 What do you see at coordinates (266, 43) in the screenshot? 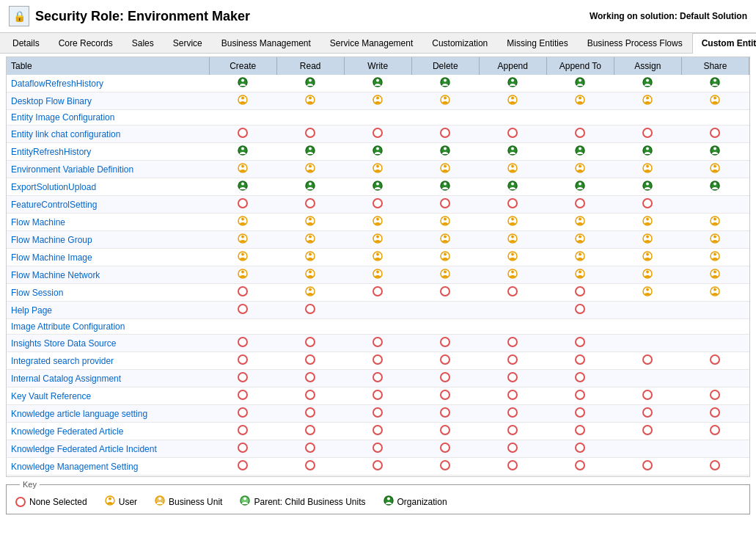
I see `tab-business-management: Business Management` at bounding box center [266, 43].